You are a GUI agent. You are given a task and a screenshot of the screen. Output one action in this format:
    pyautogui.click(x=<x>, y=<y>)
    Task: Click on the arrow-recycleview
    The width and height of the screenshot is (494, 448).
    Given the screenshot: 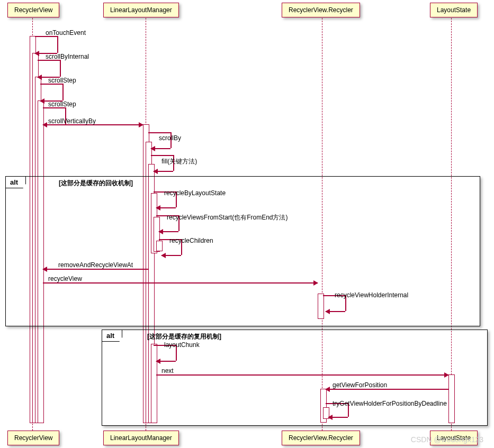 What is the action you would take?
    pyautogui.click(x=180, y=283)
    